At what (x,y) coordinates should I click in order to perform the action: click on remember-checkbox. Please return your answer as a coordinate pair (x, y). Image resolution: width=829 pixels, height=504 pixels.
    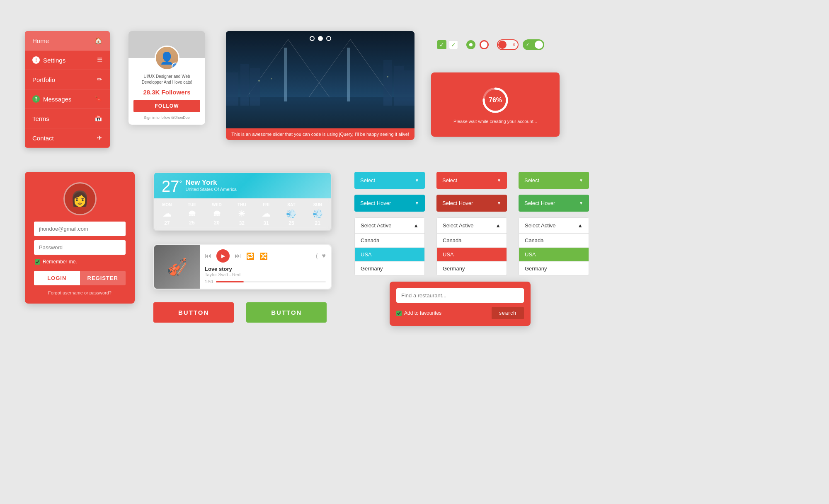
    Looking at the image, I should click on (37, 262).